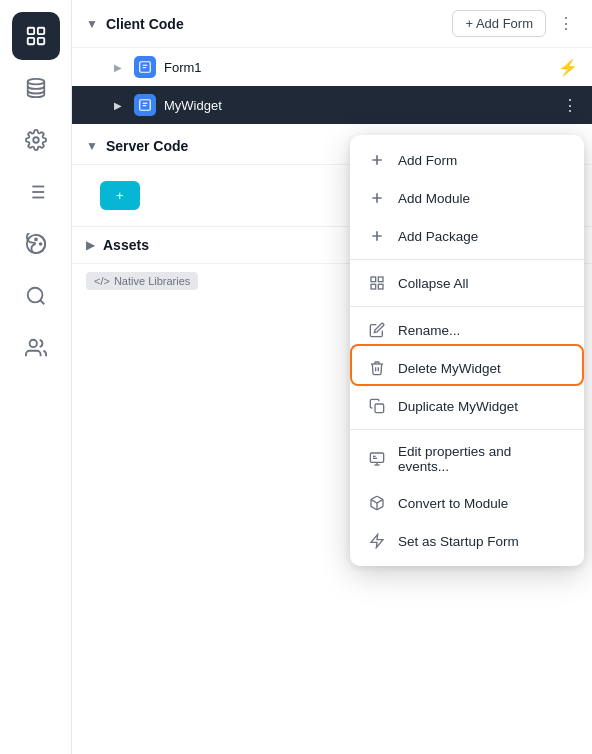 This screenshot has width=592, height=754. I want to click on menu-label-delete: Delete MyWidget, so click(450, 368).